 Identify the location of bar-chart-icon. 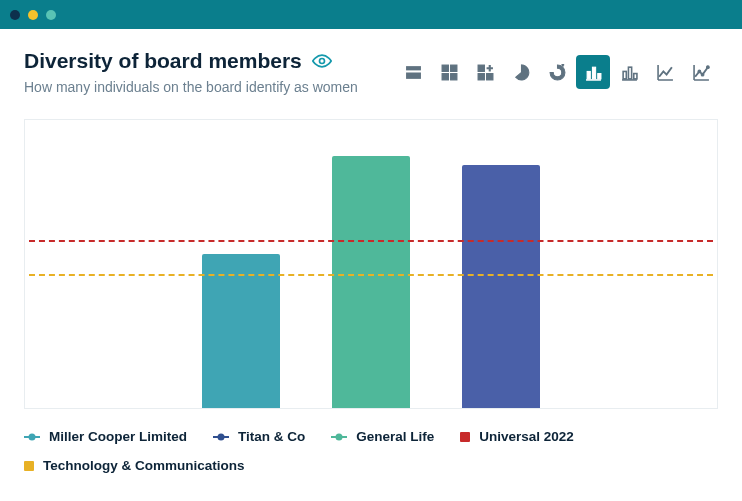
(594, 72).